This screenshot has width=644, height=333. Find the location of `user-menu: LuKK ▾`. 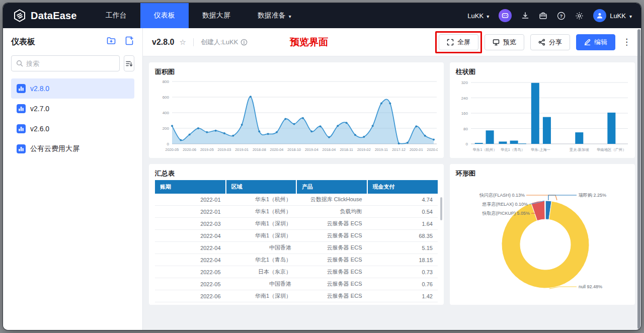

user-menu: LuKK ▾ is located at coordinates (613, 16).